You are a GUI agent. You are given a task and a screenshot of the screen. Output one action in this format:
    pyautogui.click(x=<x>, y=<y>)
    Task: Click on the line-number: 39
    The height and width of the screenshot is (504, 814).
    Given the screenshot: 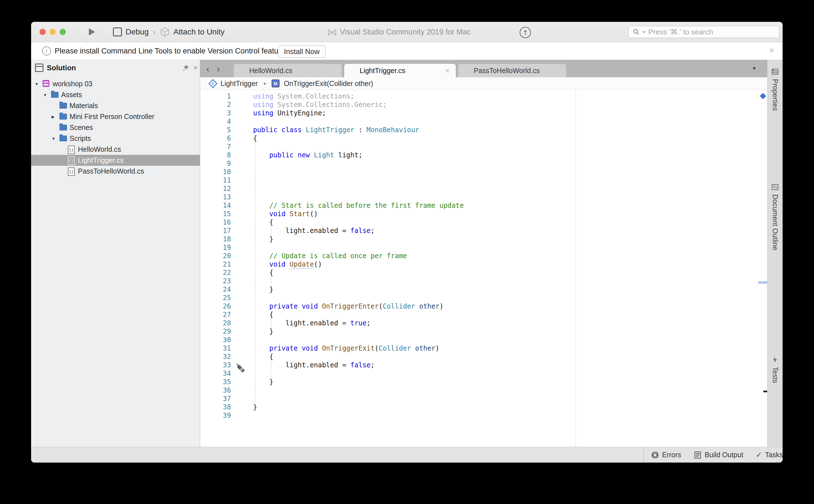 What is the action you would take?
    pyautogui.click(x=216, y=415)
    